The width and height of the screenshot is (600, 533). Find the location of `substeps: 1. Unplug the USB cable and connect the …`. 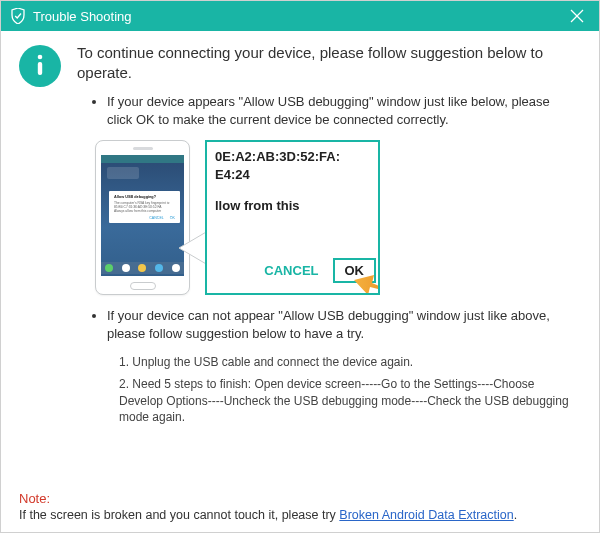

substeps: 1. Unplug the USB cable and connect the … is located at coordinates (350, 392).